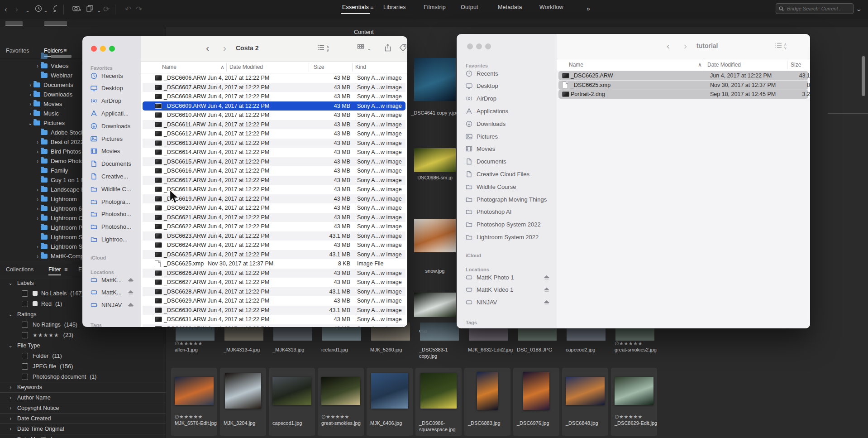 The width and height of the screenshot is (868, 438). Describe the element at coordinates (372, 7) in the screenshot. I see `workspace-menu-icon: ≡` at that location.